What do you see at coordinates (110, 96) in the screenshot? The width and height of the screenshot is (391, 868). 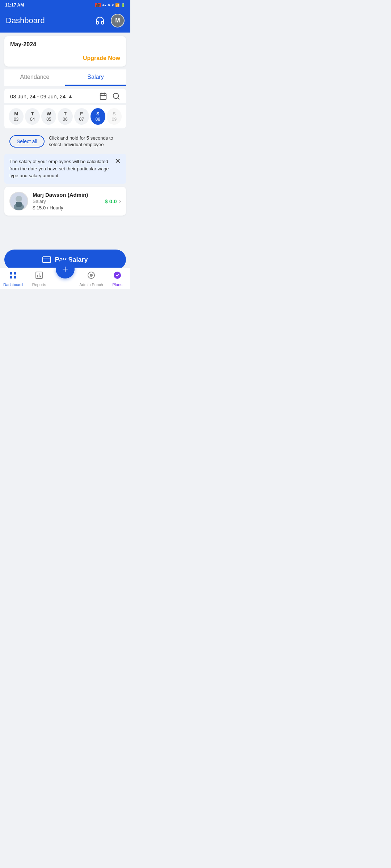 I see `date-icons` at bounding box center [110, 96].